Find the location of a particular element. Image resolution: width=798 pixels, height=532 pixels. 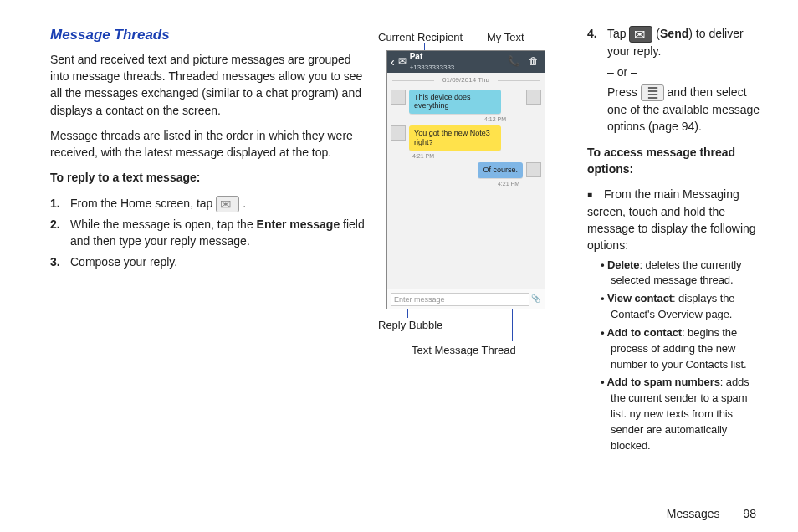

contact-number: +13333333333 is located at coordinates (432, 68).